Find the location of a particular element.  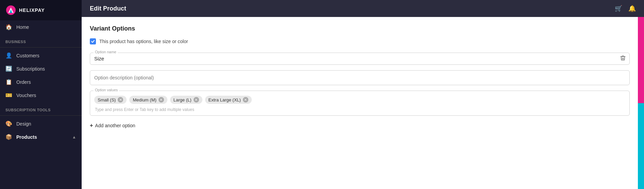

option-values-group: Option values Small (S) ✕ Medium (M) ✕ L… is located at coordinates (360, 103).